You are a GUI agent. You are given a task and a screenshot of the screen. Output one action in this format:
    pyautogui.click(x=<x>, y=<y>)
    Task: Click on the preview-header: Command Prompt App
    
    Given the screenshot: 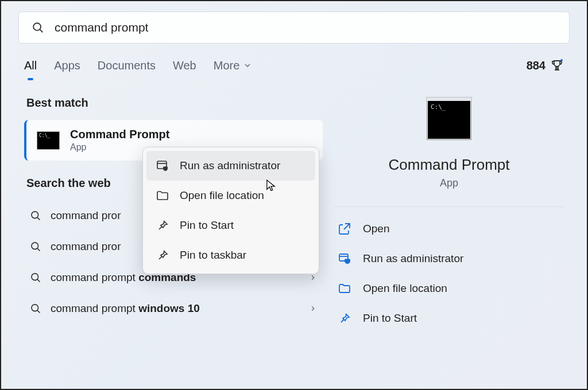 What is the action you would take?
    pyautogui.click(x=449, y=143)
    